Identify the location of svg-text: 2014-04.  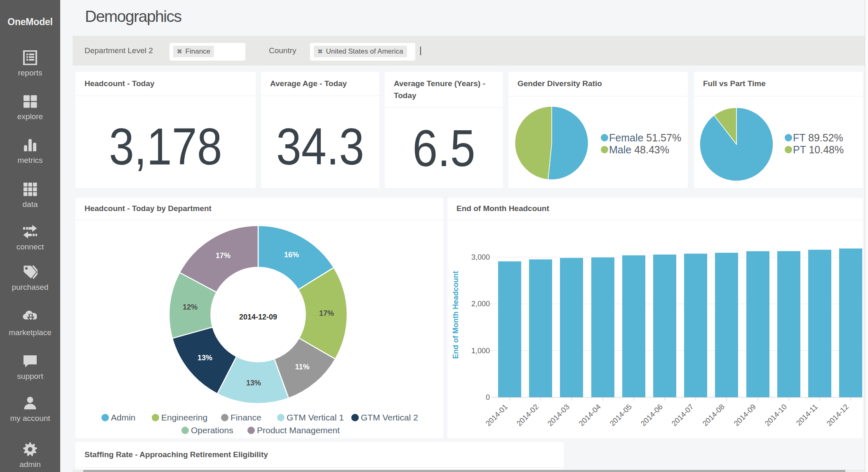
(590, 416).